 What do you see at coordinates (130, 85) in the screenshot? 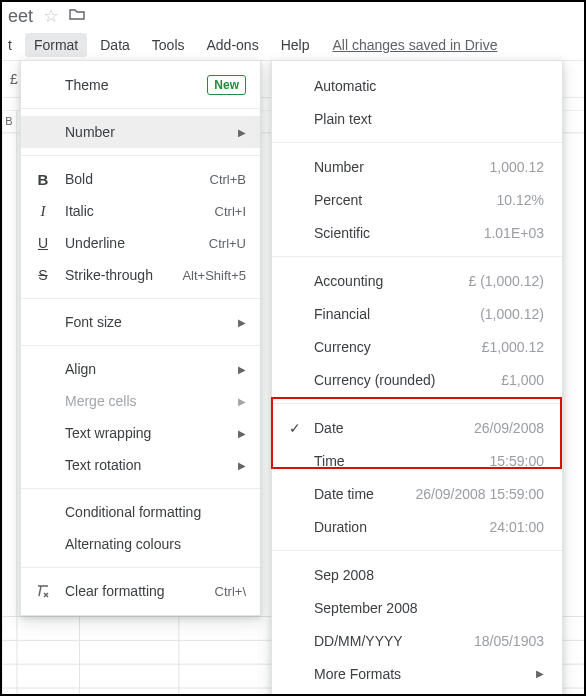
I see `theme-label: Theme` at bounding box center [130, 85].